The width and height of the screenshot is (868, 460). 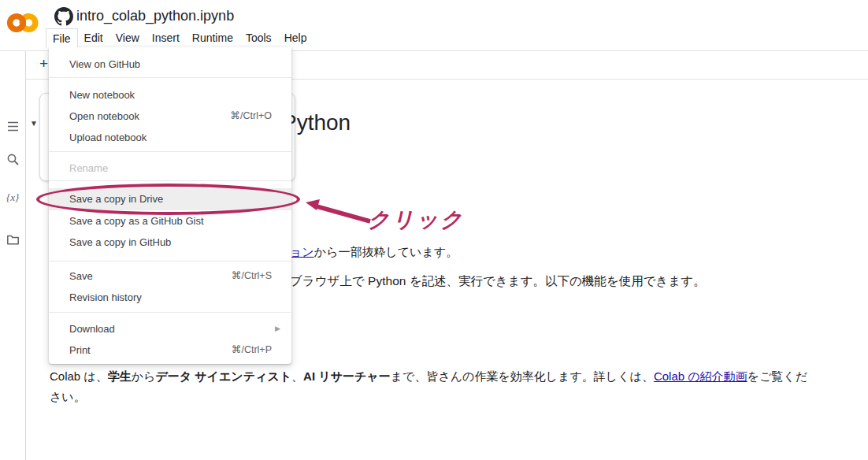 I want to click on menu-item-label: New notebook, so click(x=102, y=95).